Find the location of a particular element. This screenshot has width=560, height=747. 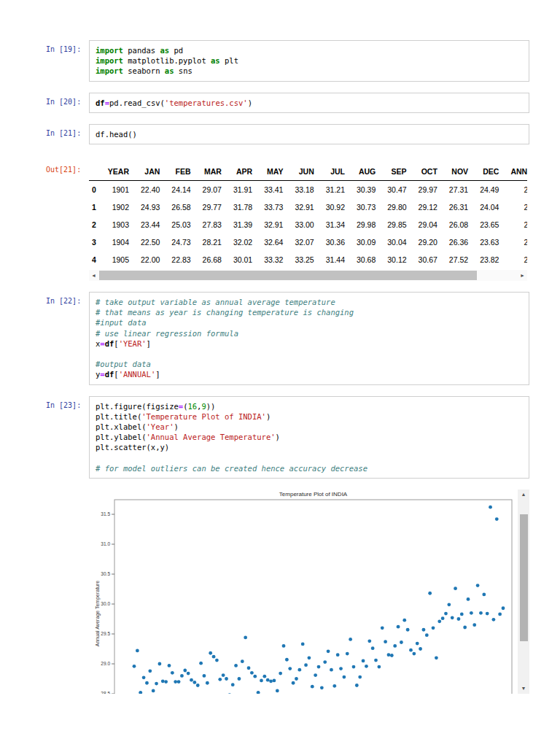

table-cell: 22.83 is located at coordinates (181, 260).